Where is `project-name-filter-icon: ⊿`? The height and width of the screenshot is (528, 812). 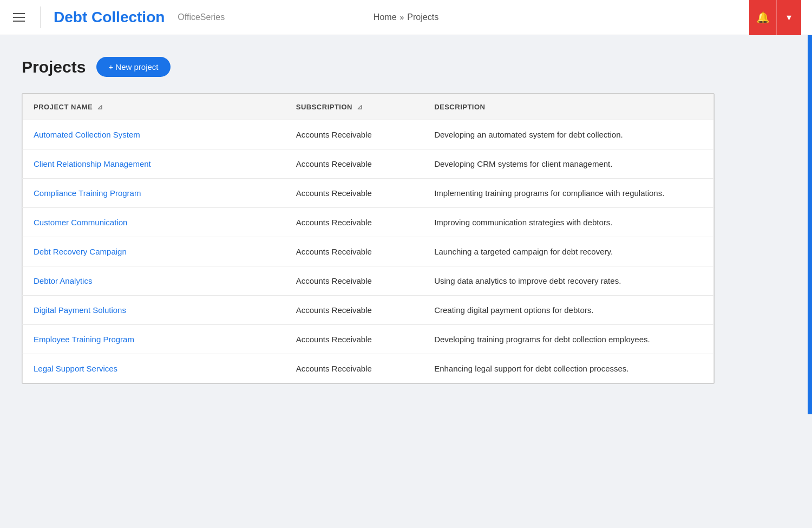
project-name-filter-icon: ⊿ is located at coordinates (100, 107).